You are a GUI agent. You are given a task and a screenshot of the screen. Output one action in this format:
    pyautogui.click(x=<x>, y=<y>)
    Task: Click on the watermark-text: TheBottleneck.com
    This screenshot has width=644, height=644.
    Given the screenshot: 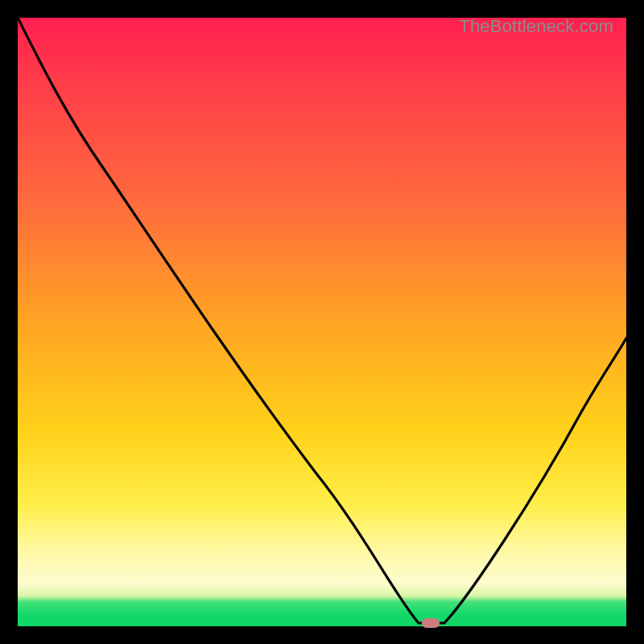 What is the action you would take?
    pyautogui.click(x=536, y=27)
    